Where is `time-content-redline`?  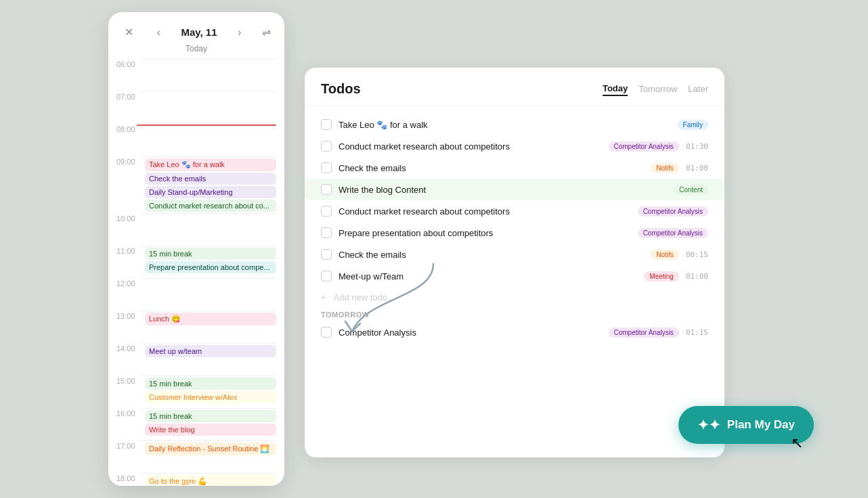
time-content-redline is located at coordinates (209, 140).